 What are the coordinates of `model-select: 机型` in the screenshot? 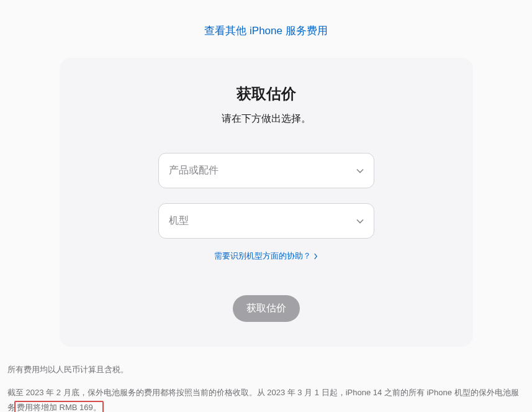 It's located at (266, 221).